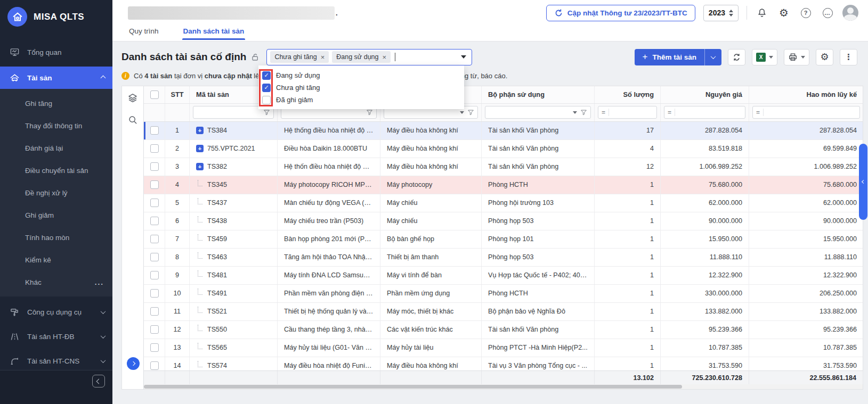 The height and width of the screenshot is (404, 868). What do you see at coordinates (99, 381) in the screenshot?
I see `chevron-left-icon` at bounding box center [99, 381].